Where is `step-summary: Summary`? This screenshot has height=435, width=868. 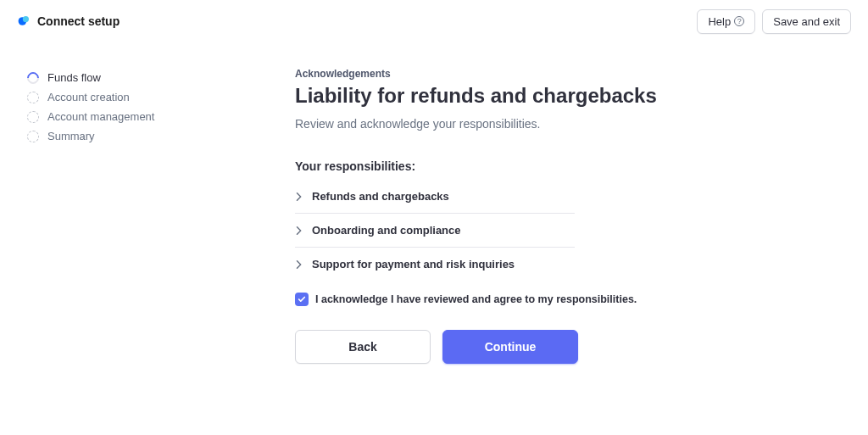 step-summary: Summary is located at coordinates (128, 136).